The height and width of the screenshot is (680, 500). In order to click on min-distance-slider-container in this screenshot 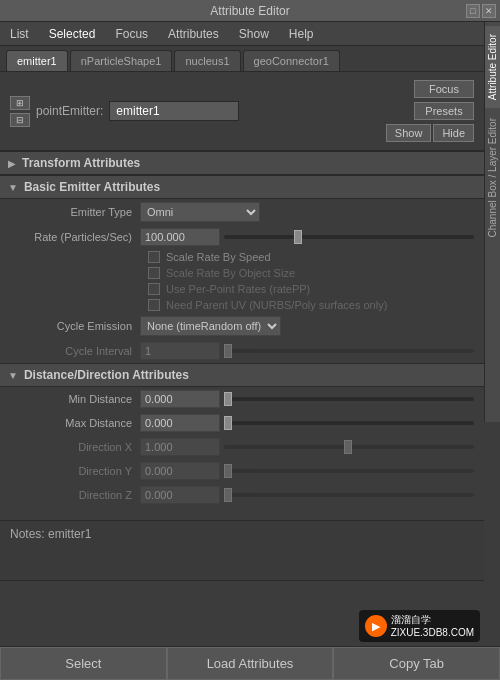, I will do `click(349, 399)`.